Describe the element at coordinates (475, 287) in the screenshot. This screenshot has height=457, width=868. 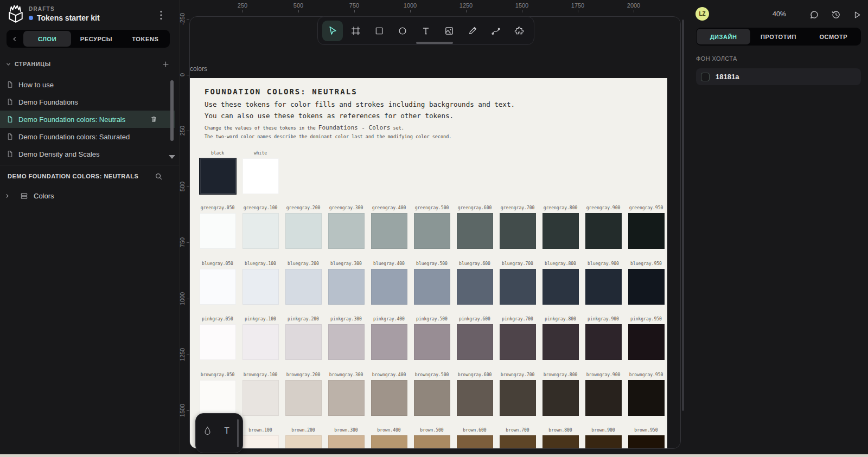
I see `color-swatch-bluegray.600` at that location.